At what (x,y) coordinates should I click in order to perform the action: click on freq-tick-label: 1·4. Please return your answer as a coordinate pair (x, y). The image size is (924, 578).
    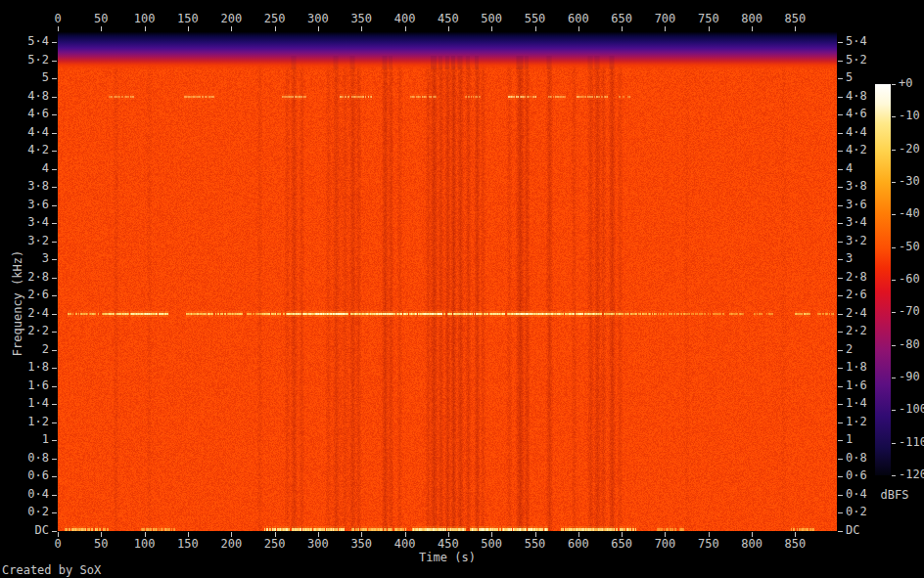
    Looking at the image, I should click on (856, 403).